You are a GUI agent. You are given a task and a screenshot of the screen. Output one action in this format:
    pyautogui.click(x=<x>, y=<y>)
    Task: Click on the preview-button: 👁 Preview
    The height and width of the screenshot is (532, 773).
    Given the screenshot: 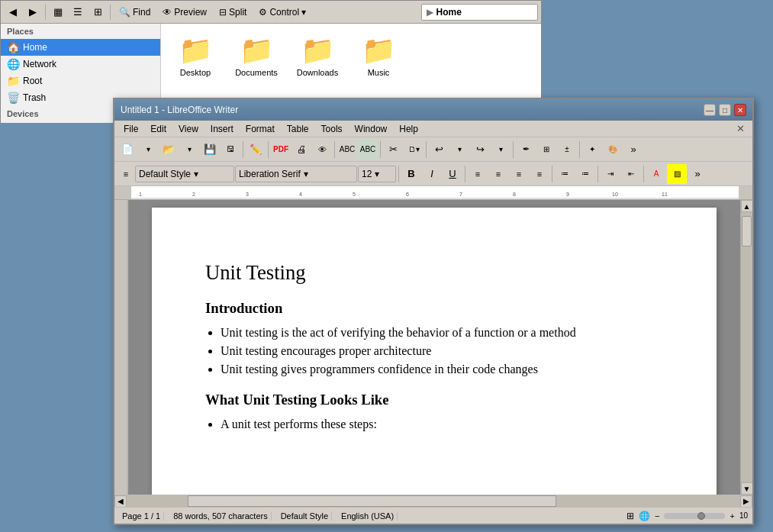 What is the action you would take?
    pyautogui.click(x=185, y=12)
    